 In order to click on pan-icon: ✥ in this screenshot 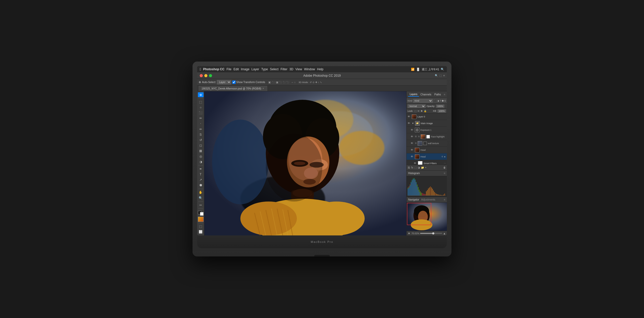, I will do `click(316, 82)`.